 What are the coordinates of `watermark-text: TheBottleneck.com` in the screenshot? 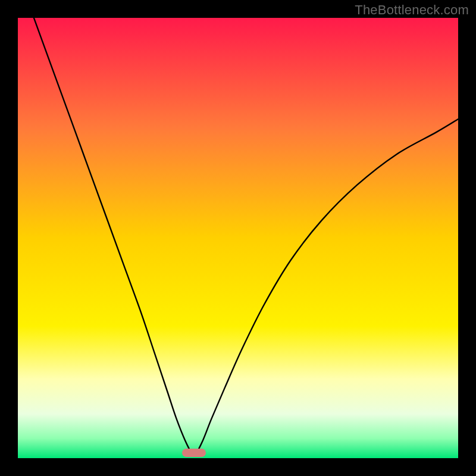 It's located at (412, 10).